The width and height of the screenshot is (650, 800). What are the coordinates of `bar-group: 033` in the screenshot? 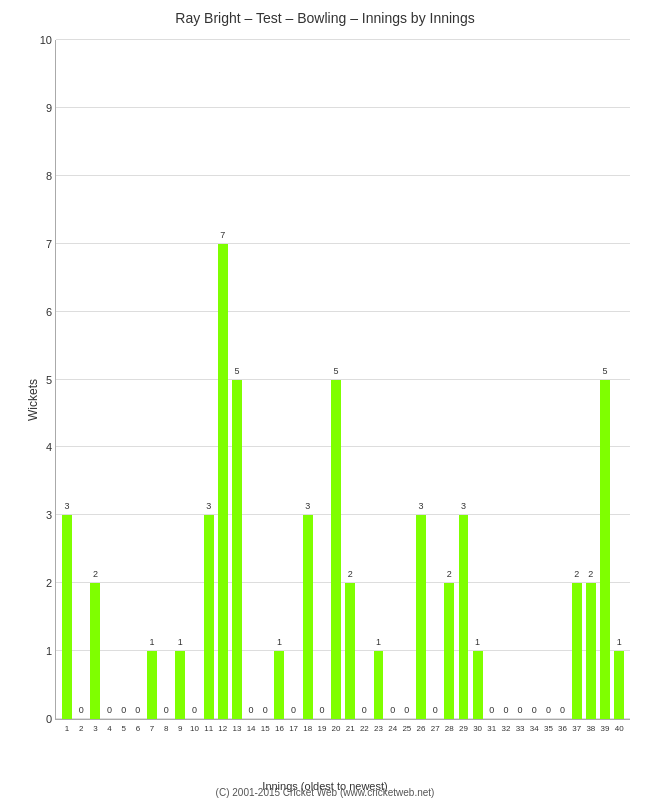 It's located at (520, 380).